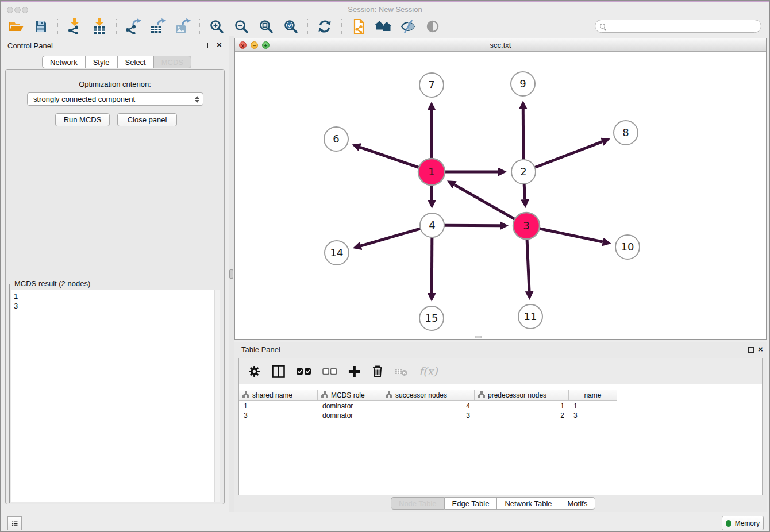  I want to click on network-close-button: x, so click(242, 45).